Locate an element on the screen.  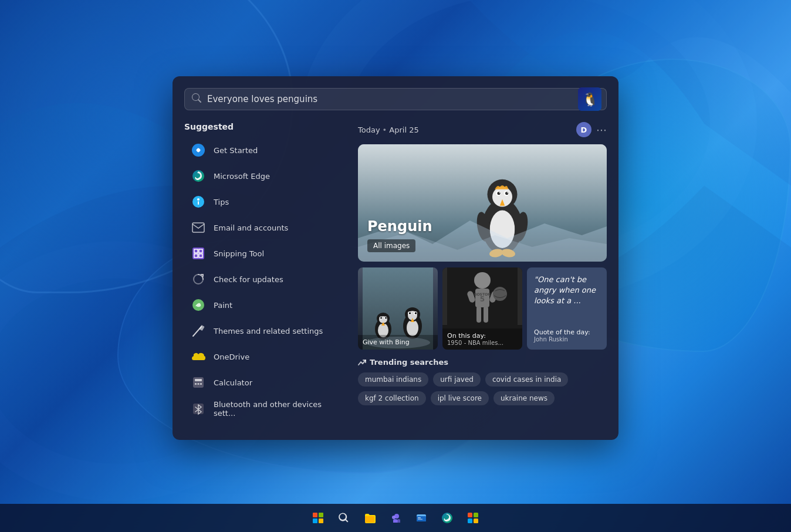
updates-icon is located at coordinates (198, 279).